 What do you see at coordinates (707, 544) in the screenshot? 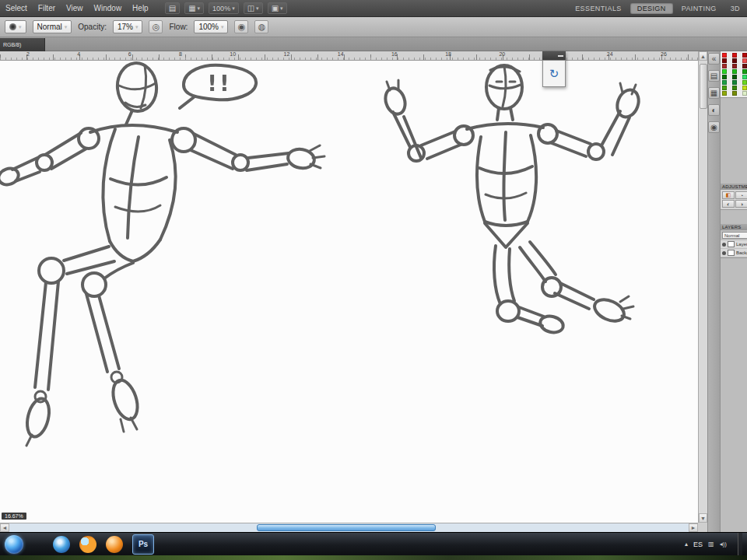
I see `system-tray: ▴ ES ▥ ◂))` at bounding box center [707, 544].